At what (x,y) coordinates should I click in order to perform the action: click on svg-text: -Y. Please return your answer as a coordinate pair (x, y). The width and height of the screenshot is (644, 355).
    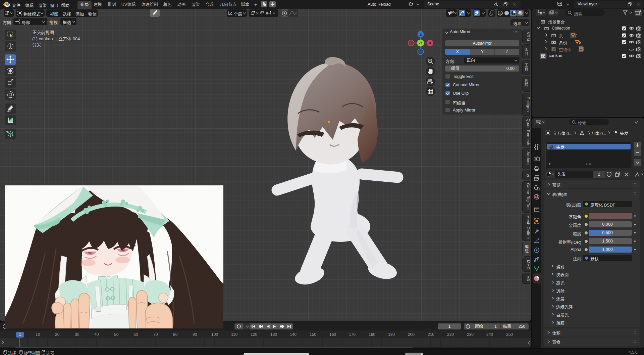
    Looking at the image, I should click on (421, 43).